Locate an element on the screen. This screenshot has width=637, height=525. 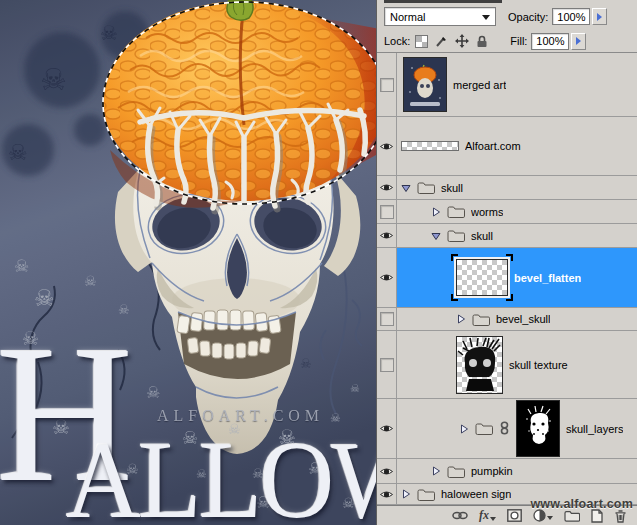
merged-art-preview is located at coordinates (425, 84).